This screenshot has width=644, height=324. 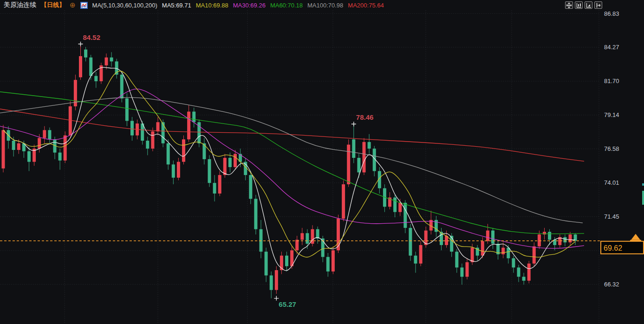 I want to click on ma30-value: MA30:69.26, so click(x=249, y=6).